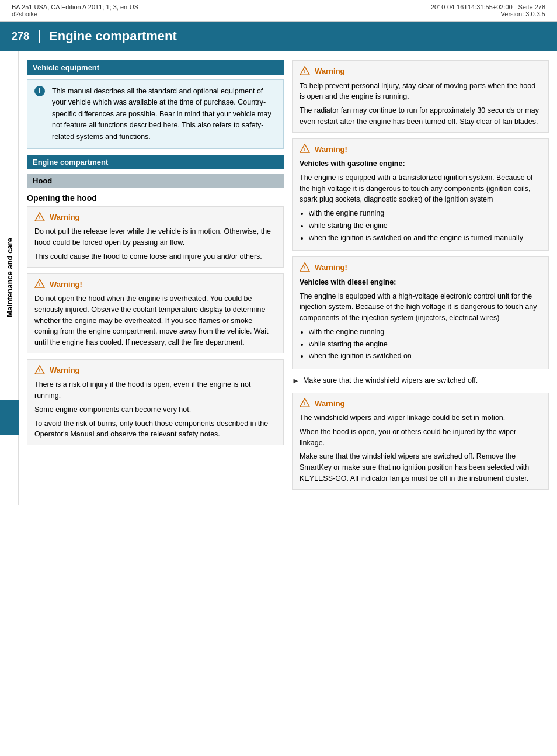 The height and width of the screenshot is (756, 557). I want to click on right-warning-1: ! Warning To help prevent personal injur…, so click(420, 96).